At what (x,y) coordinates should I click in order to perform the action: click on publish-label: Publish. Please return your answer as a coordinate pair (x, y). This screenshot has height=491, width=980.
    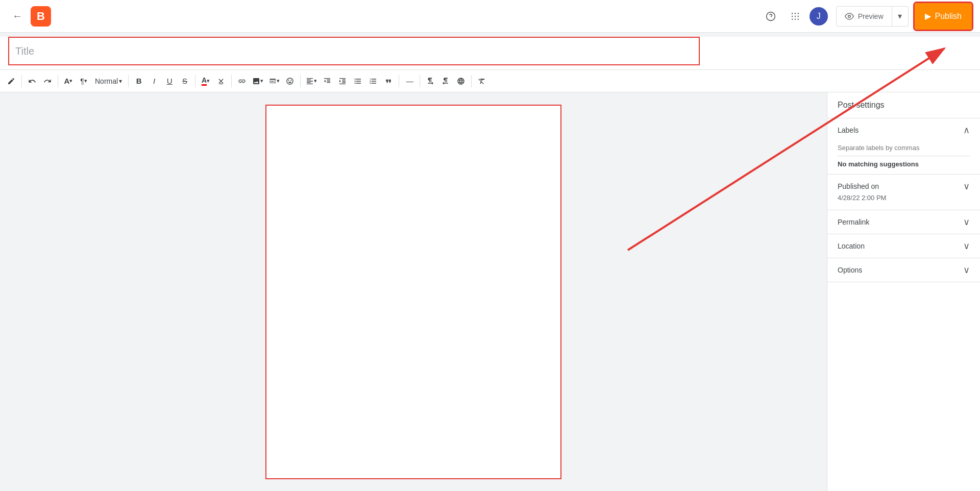
    Looking at the image, I should click on (948, 16).